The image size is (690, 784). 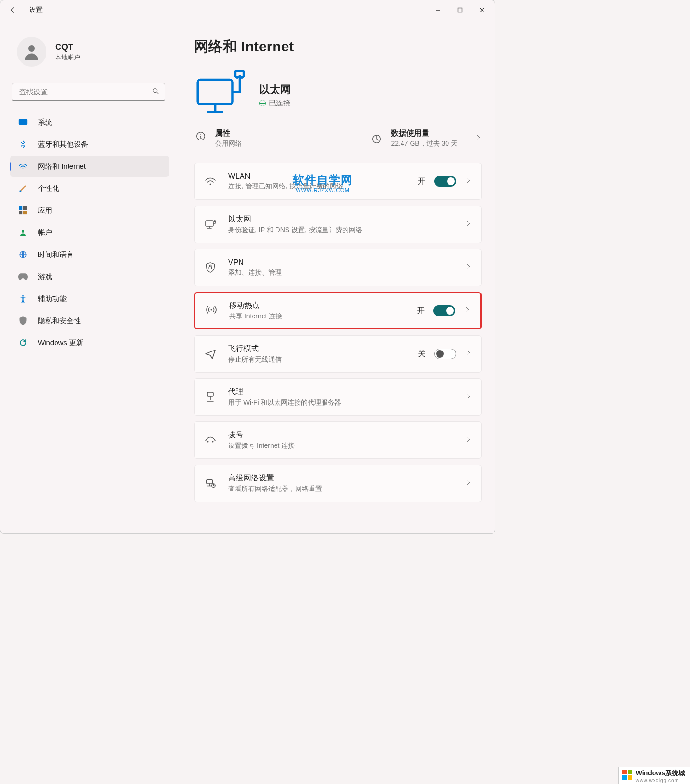 What do you see at coordinates (341, 220) in the screenshot?
I see `card-title: 以太网` at bounding box center [341, 220].